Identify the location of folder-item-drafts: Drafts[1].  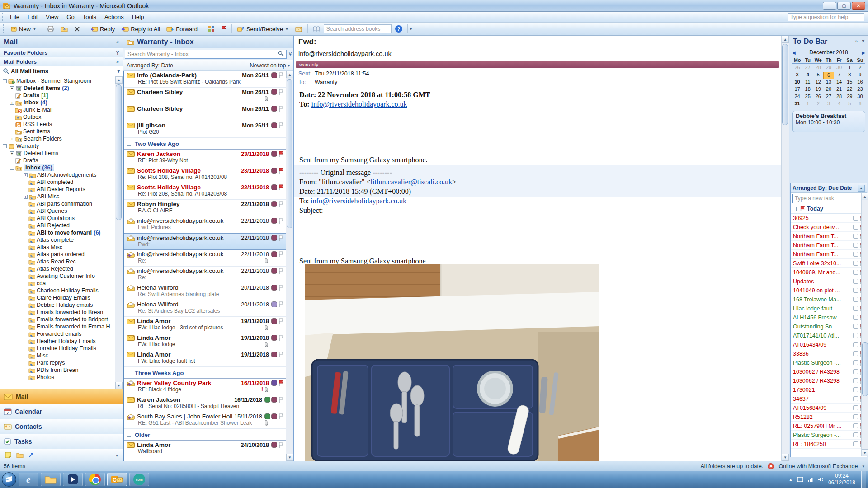
(57, 95).